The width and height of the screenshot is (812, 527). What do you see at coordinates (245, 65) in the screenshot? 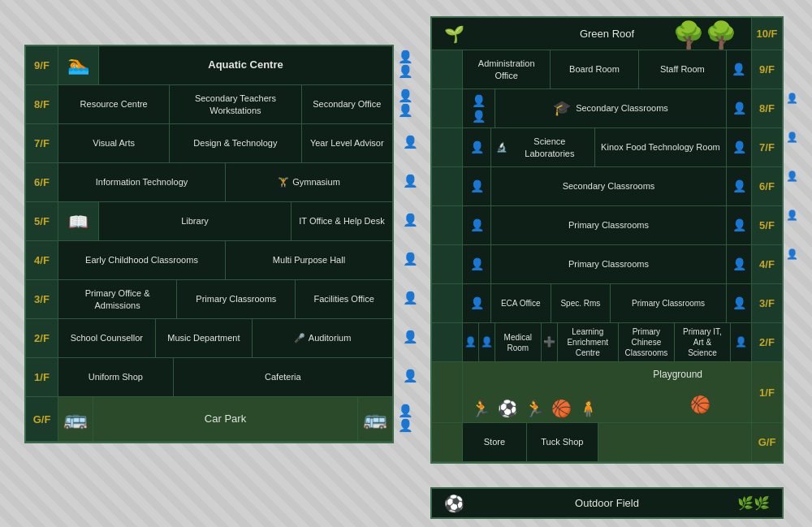
I see `aquatic-centre: Aquatic Centre` at bounding box center [245, 65].